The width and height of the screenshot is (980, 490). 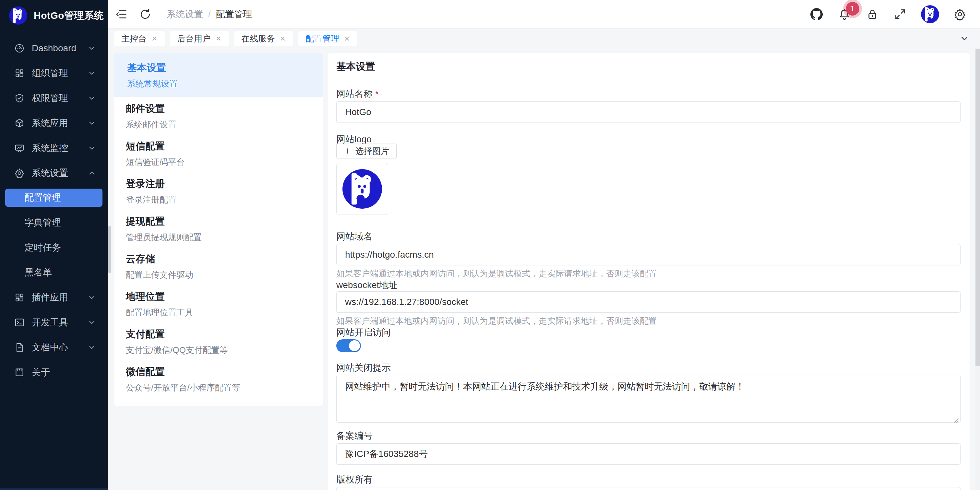 What do you see at coordinates (648, 399) in the screenshot?
I see `close-tip-textarea: 网站维护中，暂时无法访问！本网站正在进行系统维护和技术升级，网站暂时无法访问，敬…` at bounding box center [648, 399].